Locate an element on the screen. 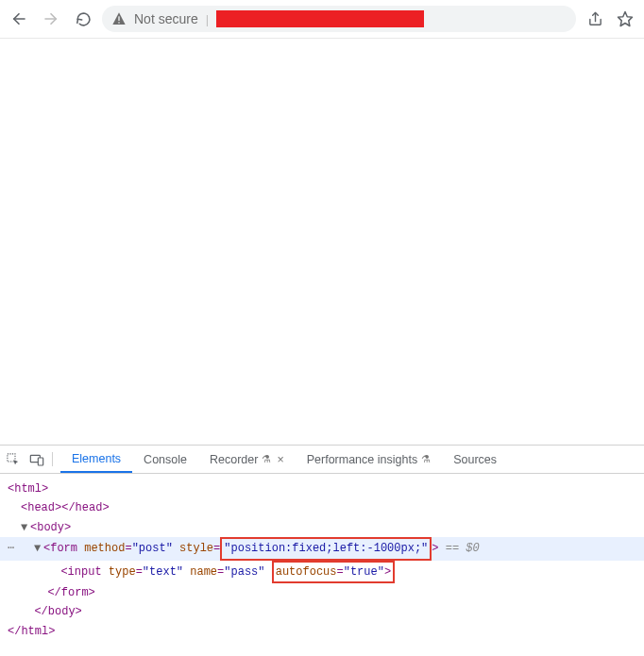  highlight-box-autofocus: autofocus="true"> is located at coordinates (333, 572).